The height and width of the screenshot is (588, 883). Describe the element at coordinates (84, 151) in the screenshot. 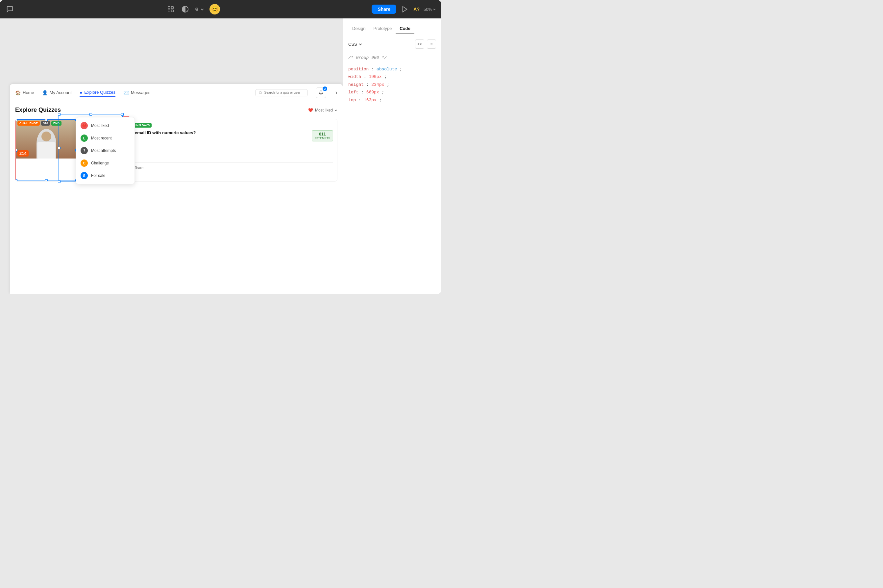

I see `most-attempts-icon: ?` at that location.